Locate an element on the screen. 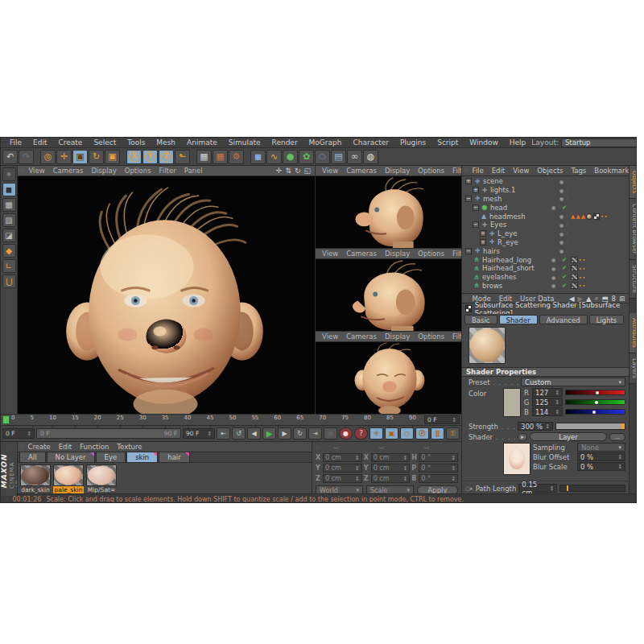  menu-plugins: Plugins is located at coordinates (413, 142).